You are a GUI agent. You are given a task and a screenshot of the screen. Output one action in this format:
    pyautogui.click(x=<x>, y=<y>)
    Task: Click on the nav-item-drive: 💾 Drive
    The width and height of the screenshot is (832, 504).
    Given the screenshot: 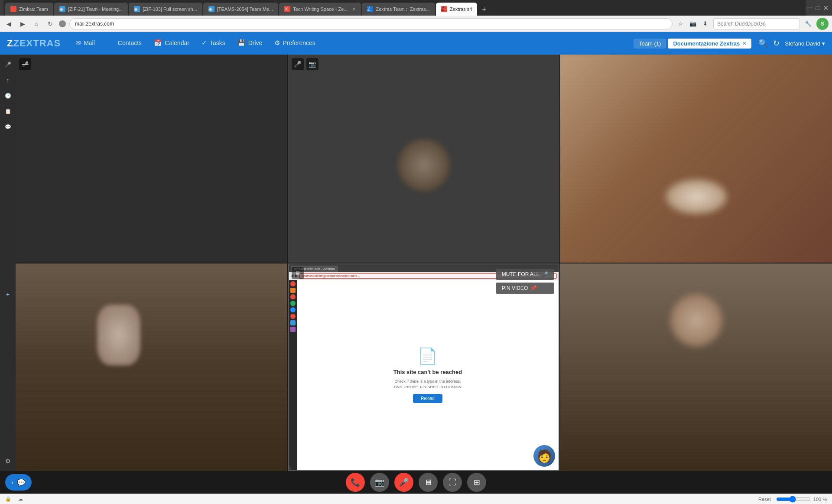 What is the action you would take?
    pyautogui.click(x=250, y=43)
    